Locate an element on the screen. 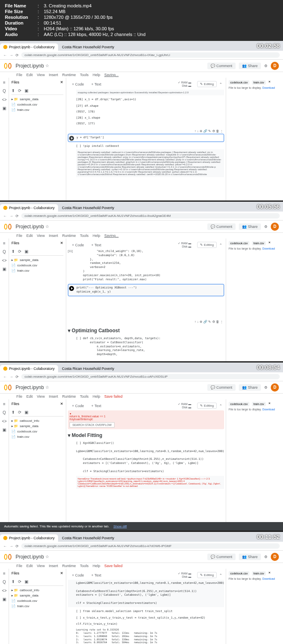  video-value: H264 (Main) :: 1296 kb/s, 30.00 fps is located at coordinates (79, 29).